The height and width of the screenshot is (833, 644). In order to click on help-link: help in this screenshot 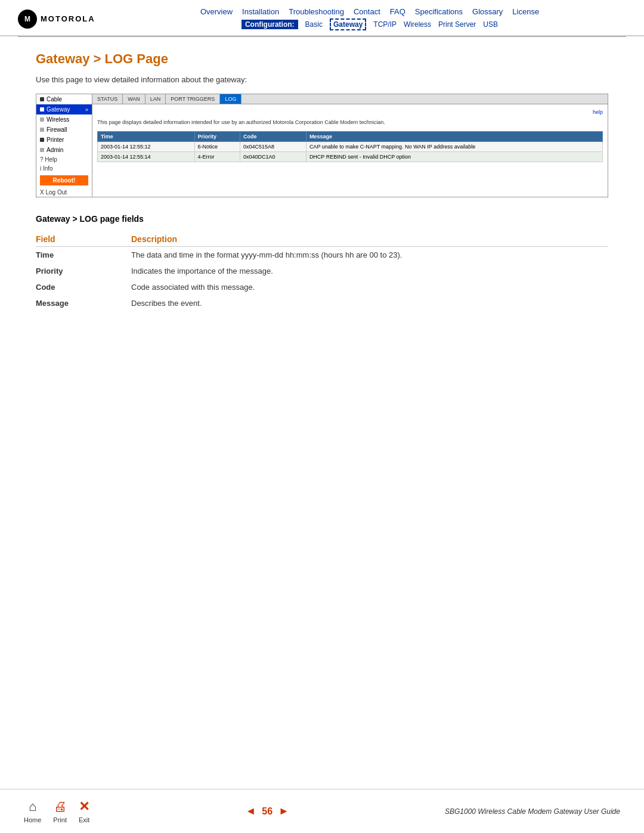, I will do `click(350, 112)`.